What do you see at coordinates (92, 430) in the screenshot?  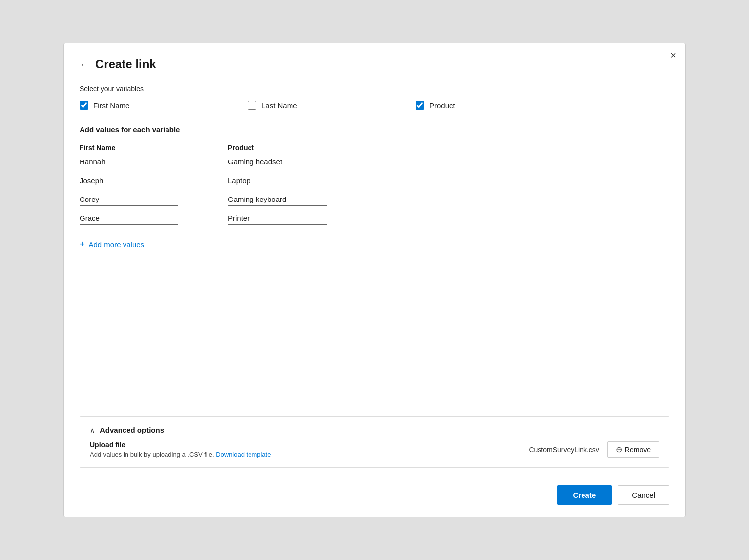 I see `chevron-up-icon: ∧` at bounding box center [92, 430].